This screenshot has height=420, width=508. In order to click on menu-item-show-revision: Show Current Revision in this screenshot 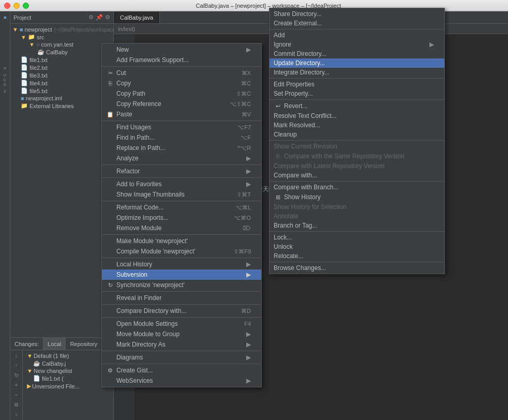, I will do `click(357, 146)`.